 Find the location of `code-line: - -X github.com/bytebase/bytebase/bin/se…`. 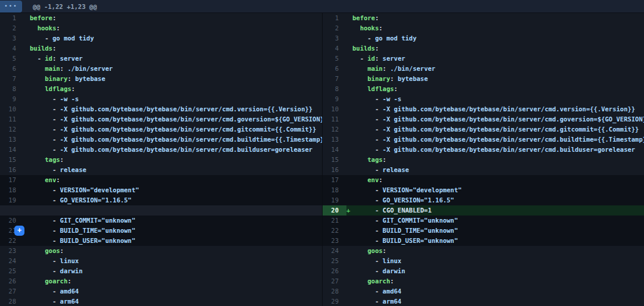

code-line: - -X github.com/bytebase/bytebase/bin/se… is located at coordinates (176, 150).